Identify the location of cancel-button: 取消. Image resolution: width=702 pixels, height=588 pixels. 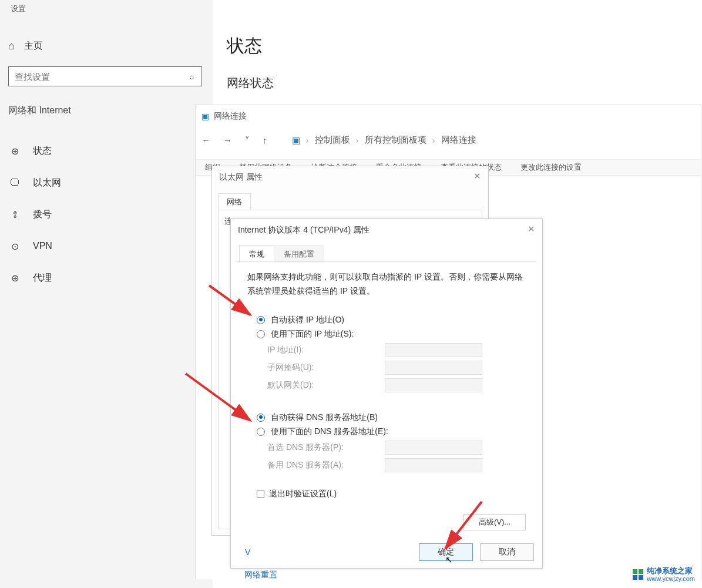
(507, 552).